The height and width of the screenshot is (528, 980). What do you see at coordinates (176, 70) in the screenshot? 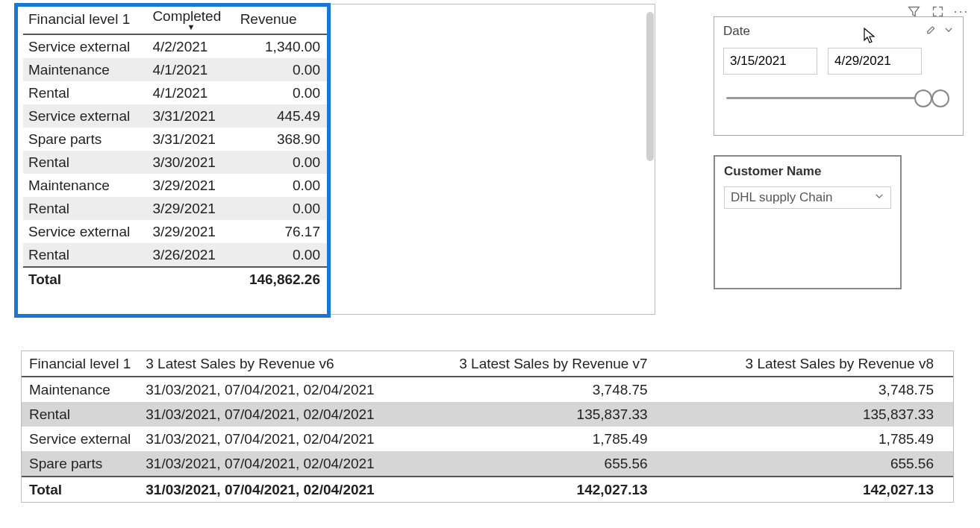
I see `table-row: Maintenance4/1/20210.00` at bounding box center [176, 70].